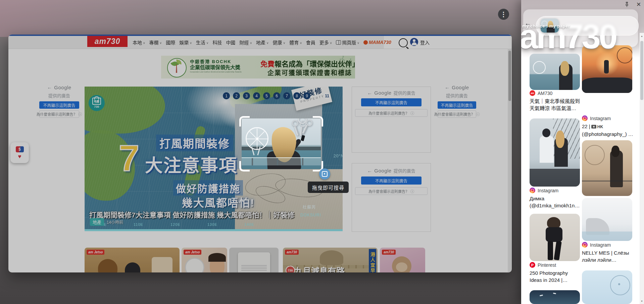 The height and width of the screenshot is (304, 644). Describe the element at coordinates (326, 42) in the screenshot. I see `nav-item-more: 更多` at that location.